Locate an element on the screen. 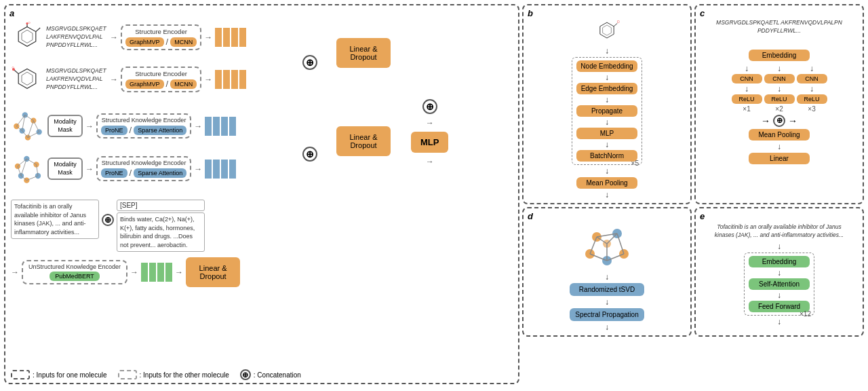  c-relu3: ReLU is located at coordinates (812, 99).